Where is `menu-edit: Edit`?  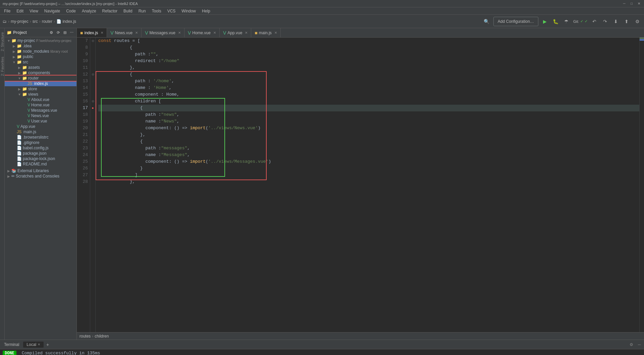
menu-edit: Edit is located at coordinates (20, 11).